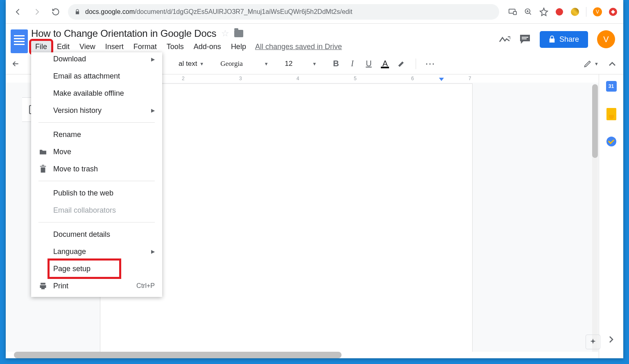 The image size is (629, 364). Describe the element at coordinates (441, 79) in the screenshot. I see `ruler-right-indent-marker` at that location.